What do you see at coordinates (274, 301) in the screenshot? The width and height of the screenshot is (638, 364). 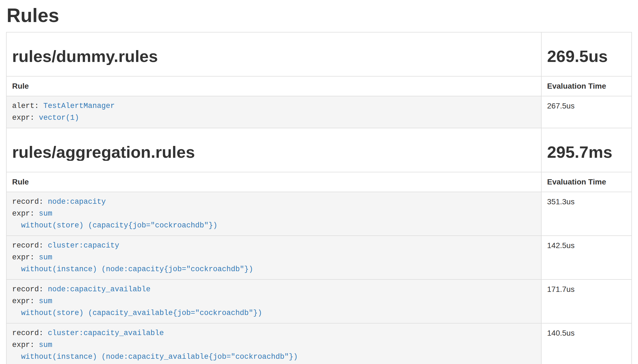 I see `rule-cell: record:node:capacity_available expr:sum …` at bounding box center [274, 301].